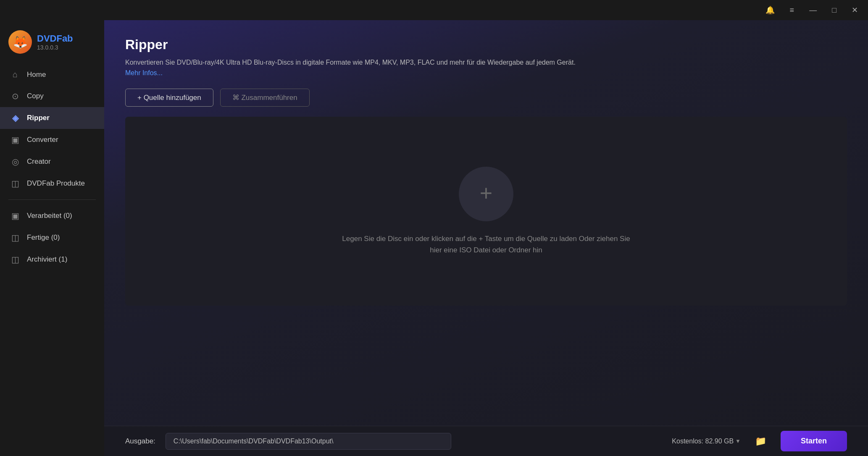 The image size is (868, 456). I want to click on mehr-infos-link: Mehr Infos..., so click(486, 73).